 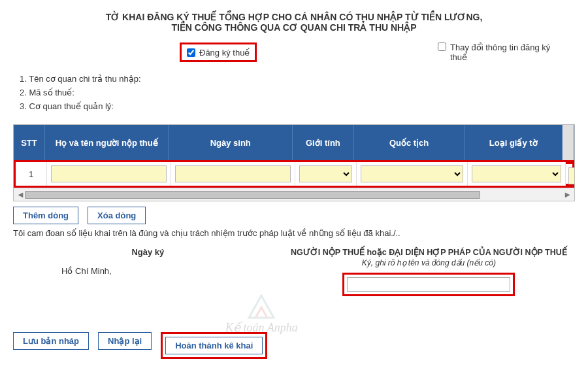 What do you see at coordinates (176, 271) in the screenshot?
I see `sign-date-value` at bounding box center [176, 271].